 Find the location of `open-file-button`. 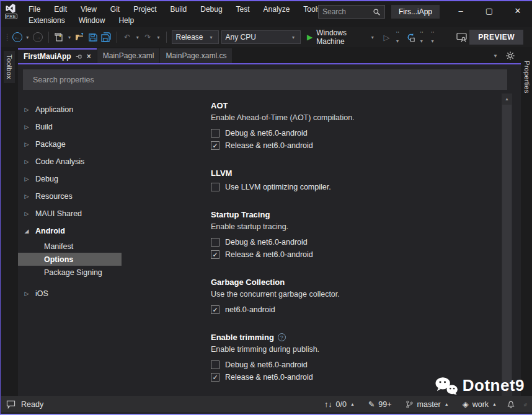

open-file-button is located at coordinates (79, 37).